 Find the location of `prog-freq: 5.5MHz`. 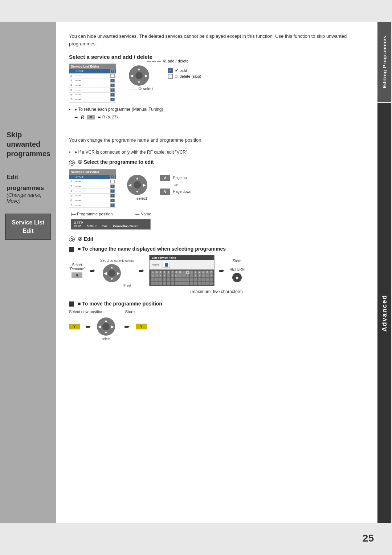

prog-freq: 5.5MHz is located at coordinates (92, 226).